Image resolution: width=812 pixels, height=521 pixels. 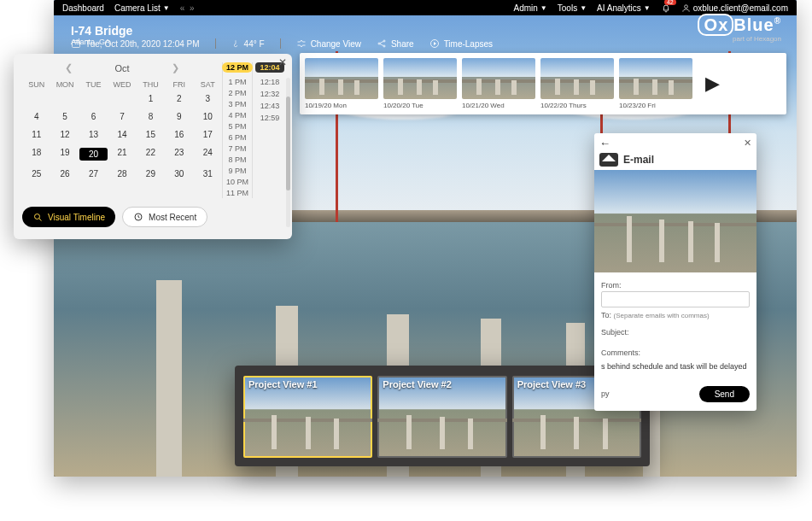 What do you see at coordinates (237, 93) in the screenshot?
I see `hour-option: 2 PM` at bounding box center [237, 93].